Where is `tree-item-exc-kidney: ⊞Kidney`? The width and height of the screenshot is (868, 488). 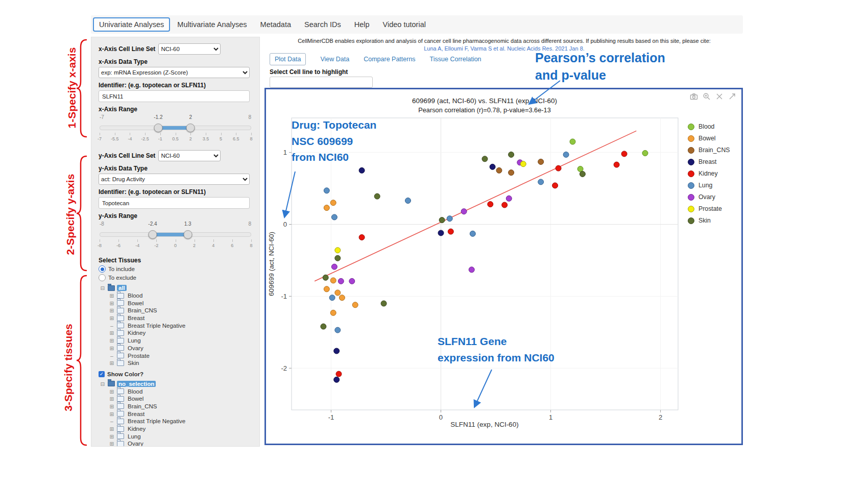
tree-item-exc-kidney: ⊞Kidney is located at coordinates (181, 429).